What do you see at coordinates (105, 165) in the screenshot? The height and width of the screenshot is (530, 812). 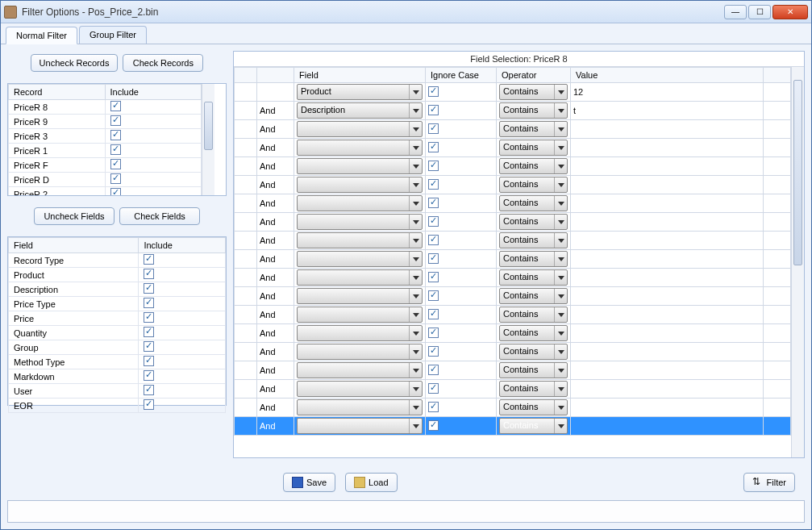 I see `record-row: PriceR F` at bounding box center [105, 165].